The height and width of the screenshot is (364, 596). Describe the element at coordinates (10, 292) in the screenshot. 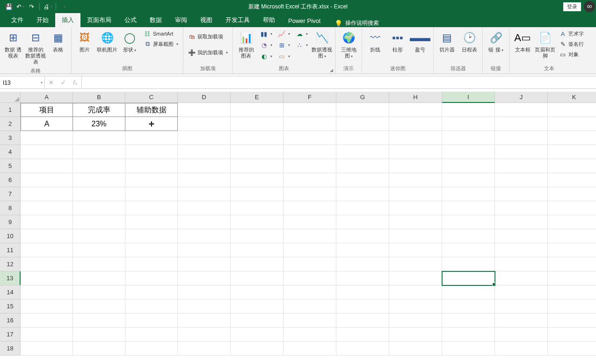

I see `row-header: 14` at that location.